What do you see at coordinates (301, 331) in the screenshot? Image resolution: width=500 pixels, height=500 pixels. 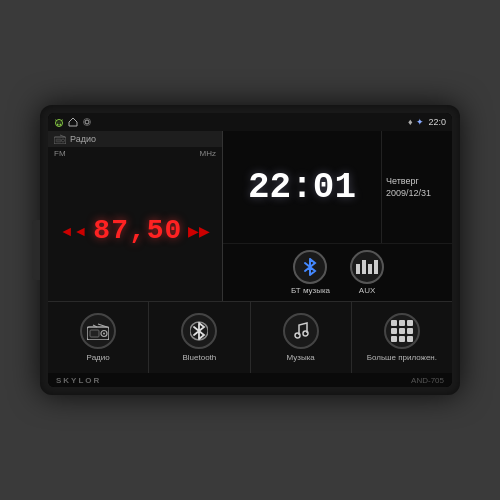 I see `bottom-music-icon` at bounding box center [301, 331].